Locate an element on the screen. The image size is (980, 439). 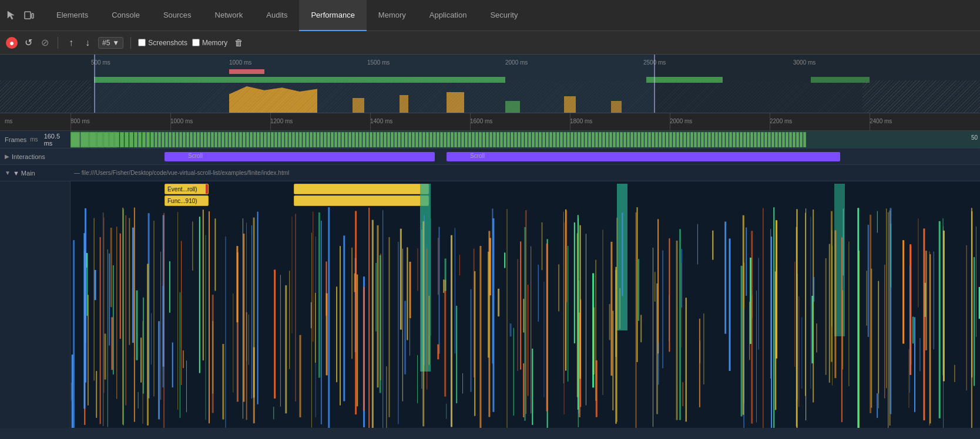
memory-checkbox: Memory is located at coordinates (210, 43).